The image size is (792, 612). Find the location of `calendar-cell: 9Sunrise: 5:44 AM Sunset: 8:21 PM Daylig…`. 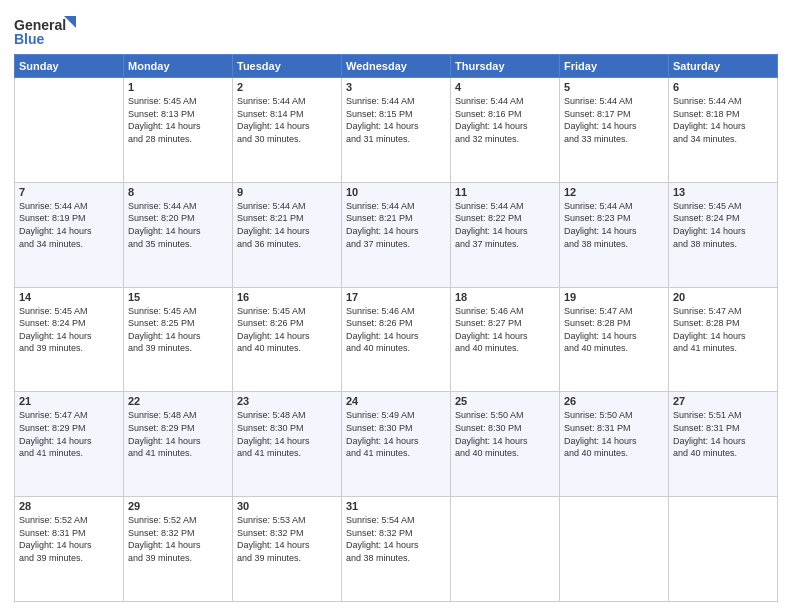

calendar-cell: 9Sunrise: 5:44 AM Sunset: 8:21 PM Daylig… is located at coordinates (288, 234).